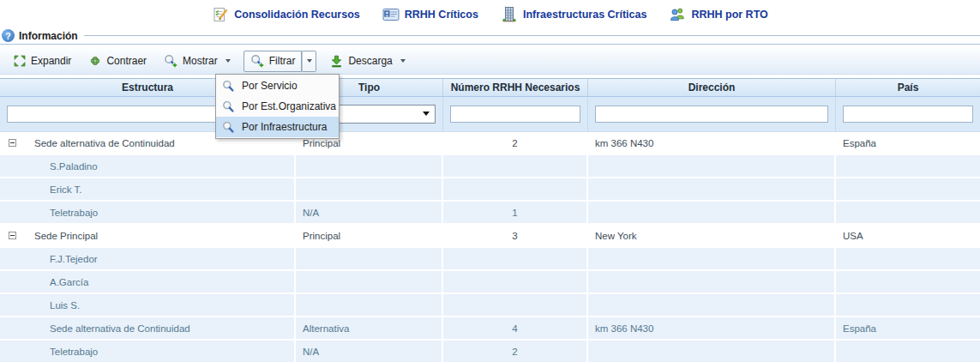  What do you see at coordinates (48, 36) in the screenshot?
I see `section-title: Información` at bounding box center [48, 36].